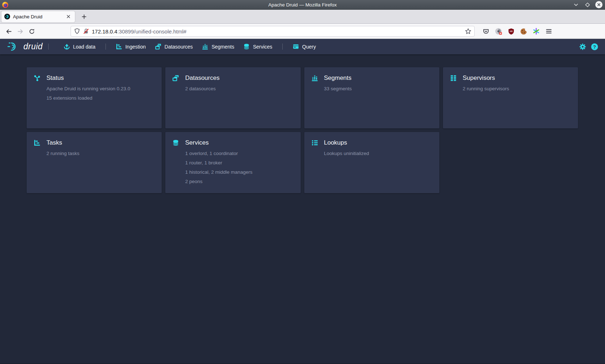  I want to click on card-header: Supervisors, so click(511, 78).